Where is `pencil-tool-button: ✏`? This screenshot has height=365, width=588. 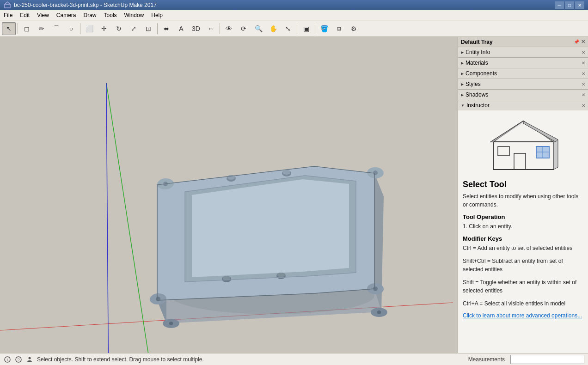 pencil-tool-button: ✏ is located at coordinates (42, 29).